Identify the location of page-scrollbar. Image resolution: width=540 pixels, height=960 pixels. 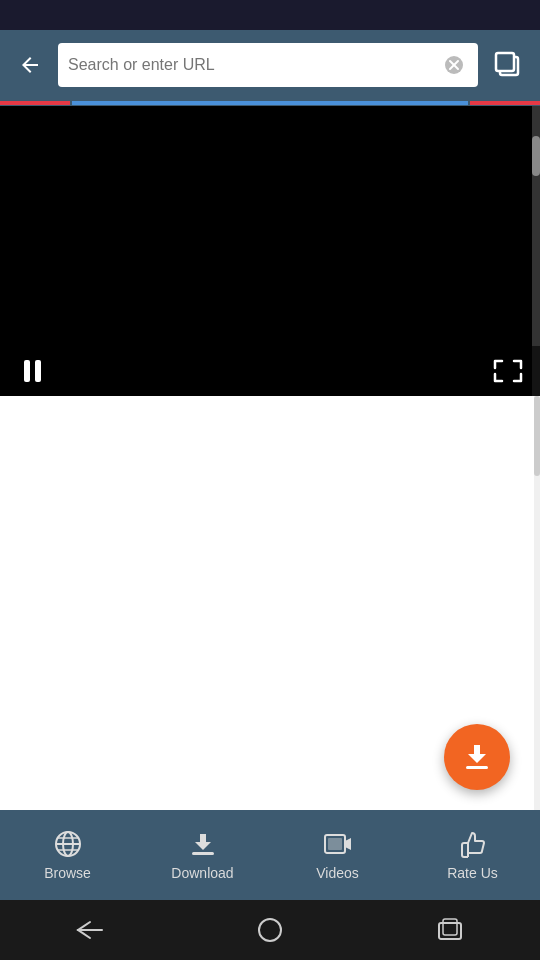
(537, 603).